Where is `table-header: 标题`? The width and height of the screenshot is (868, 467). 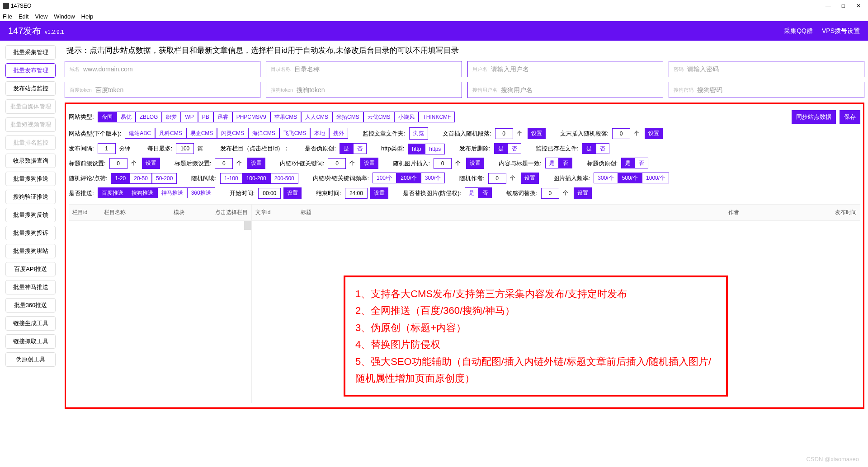
table-header: 标题 is located at coordinates (511, 212).